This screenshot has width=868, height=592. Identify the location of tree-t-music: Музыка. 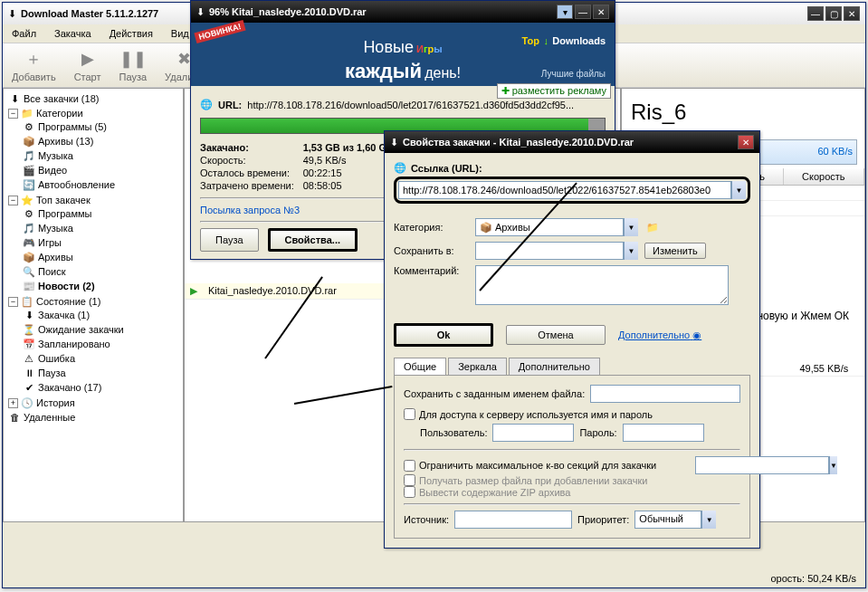
(56, 228).